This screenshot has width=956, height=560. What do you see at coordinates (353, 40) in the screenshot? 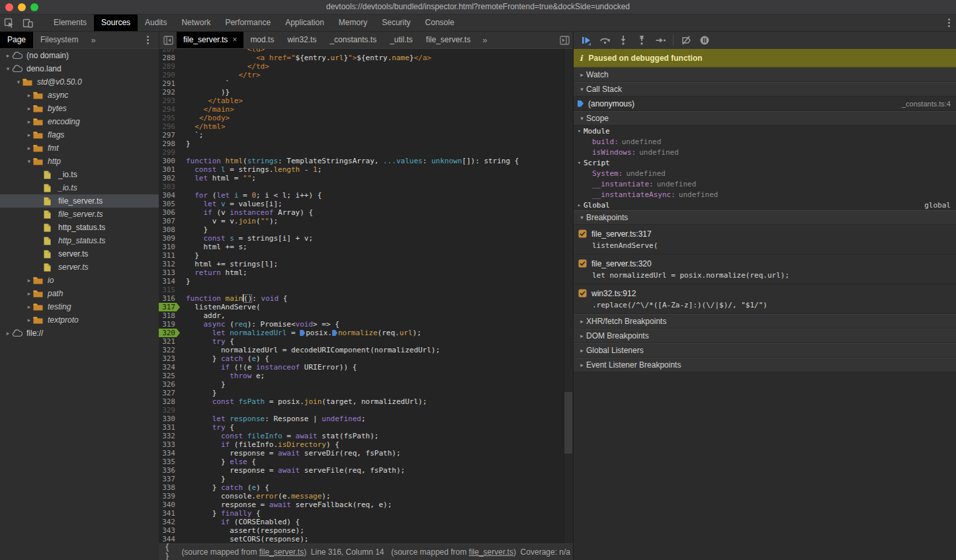
I see `editor-tab-constants-ts-3: _constants.ts` at bounding box center [353, 40].